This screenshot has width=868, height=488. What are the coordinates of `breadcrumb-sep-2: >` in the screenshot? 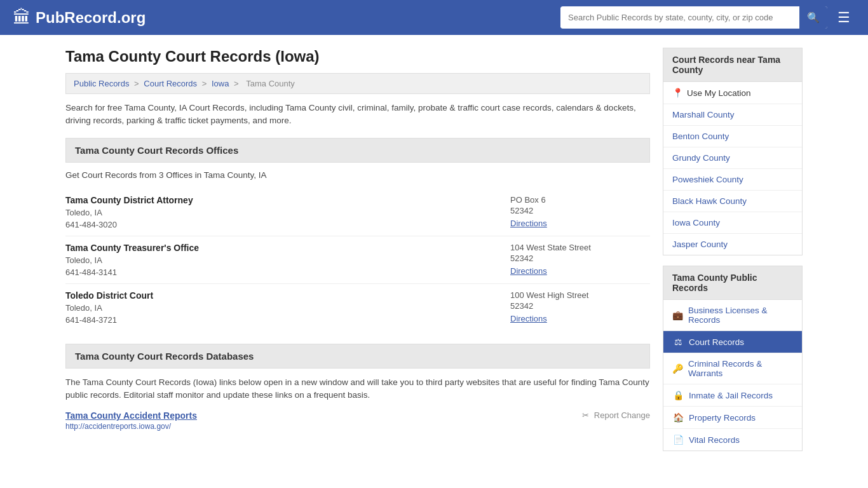 It's located at (206, 84).